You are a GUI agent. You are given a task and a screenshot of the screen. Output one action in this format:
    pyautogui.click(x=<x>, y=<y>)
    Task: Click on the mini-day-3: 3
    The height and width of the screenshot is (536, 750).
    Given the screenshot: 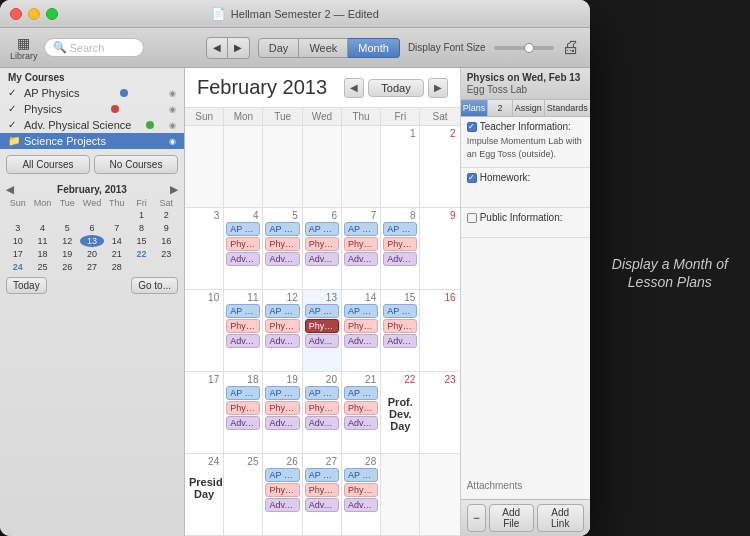 What is the action you would take?
    pyautogui.click(x=18, y=228)
    